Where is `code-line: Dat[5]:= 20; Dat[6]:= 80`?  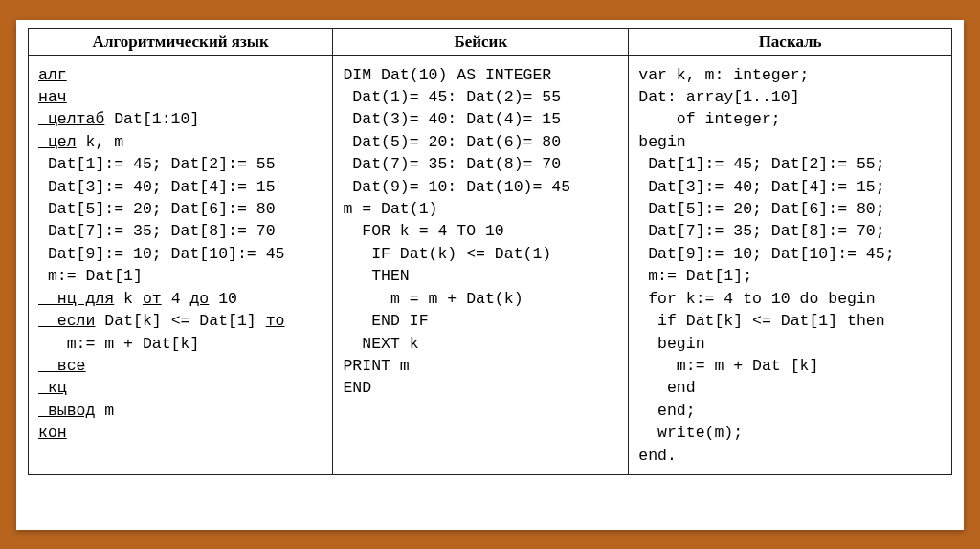 code-line: Dat[5]:= 20; Dat[6]:= 80 is located at coordinates (157, 209).